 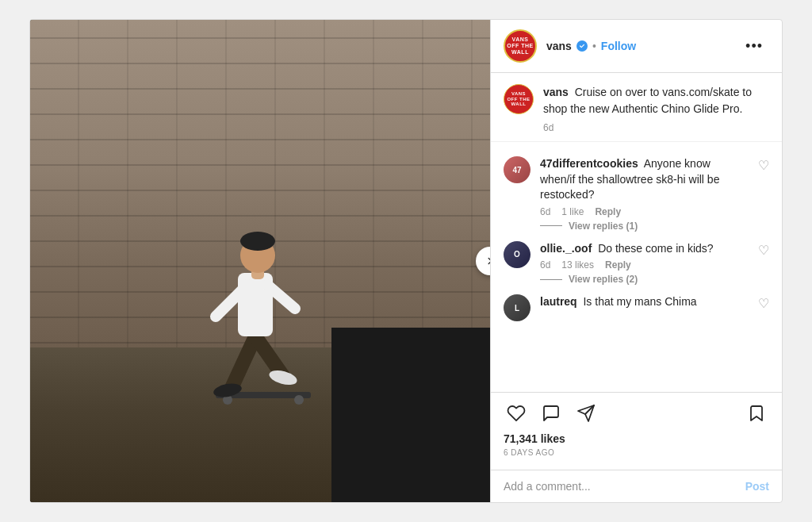 I want to click on commenter-avatar-1: 47, so click(x=517, y=170).